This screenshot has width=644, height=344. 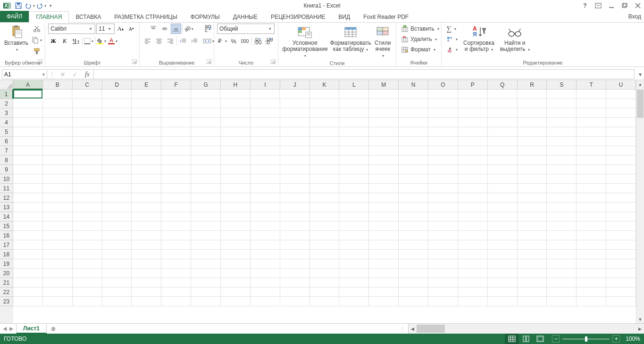 What do you see at coordinates (18, 6) in the screenshot?
I see `save-button` at bounding box center [18, 6].